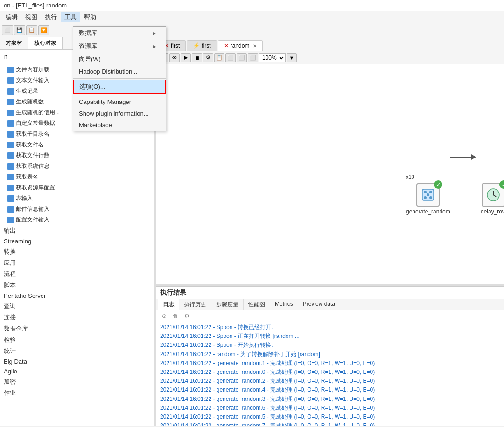  Describe the element at coordinates (77, 340) in the screenshot. I see `group-validate: 检验` at that location.